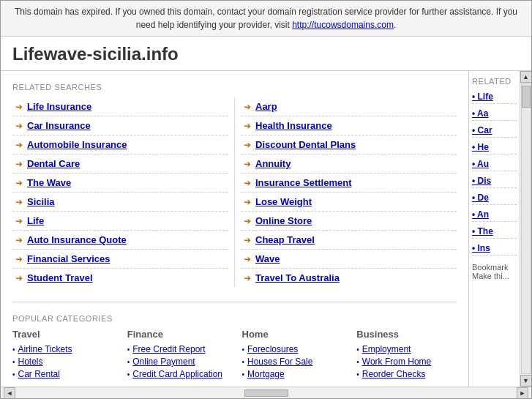  I want to click on popular-link: Houses For Sale, so click(280, 362).